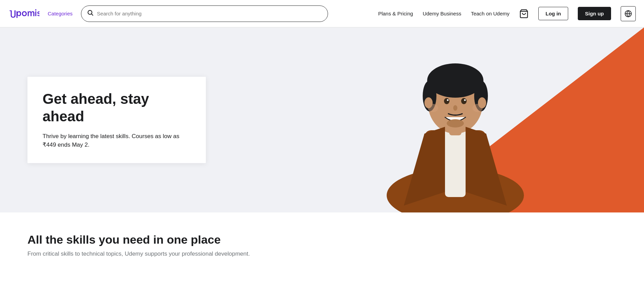 The width and height of the screenshot is (644, 281). I want to click on logo, so click(24, 14).